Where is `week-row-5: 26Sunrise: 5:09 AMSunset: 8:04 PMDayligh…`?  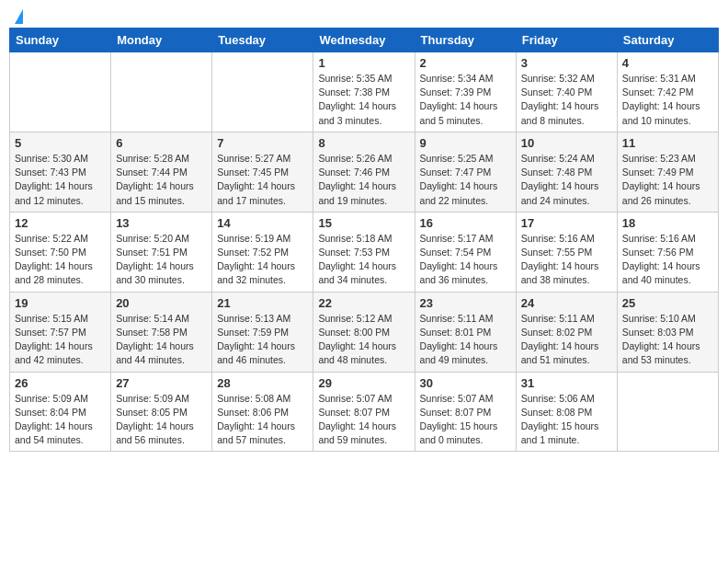
week-row-5: 26Sunrise: 5:09 AMSunset: 8:04 PMDayligh… is located at coordinates (364, 412).